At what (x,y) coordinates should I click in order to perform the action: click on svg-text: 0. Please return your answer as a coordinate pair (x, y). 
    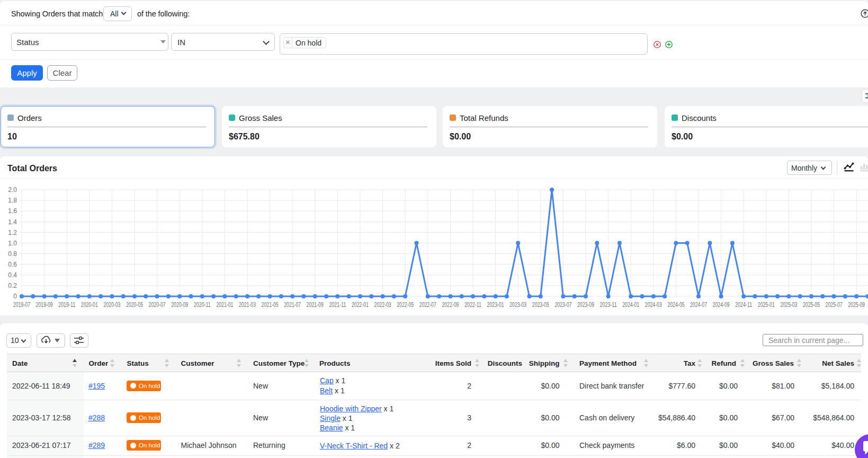
    Looking at the image, I should click on (15, 296).